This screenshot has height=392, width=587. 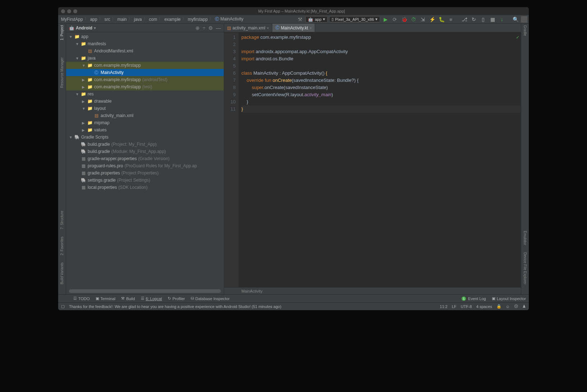 I want to click on close-dot, so click(x=63, y=11).